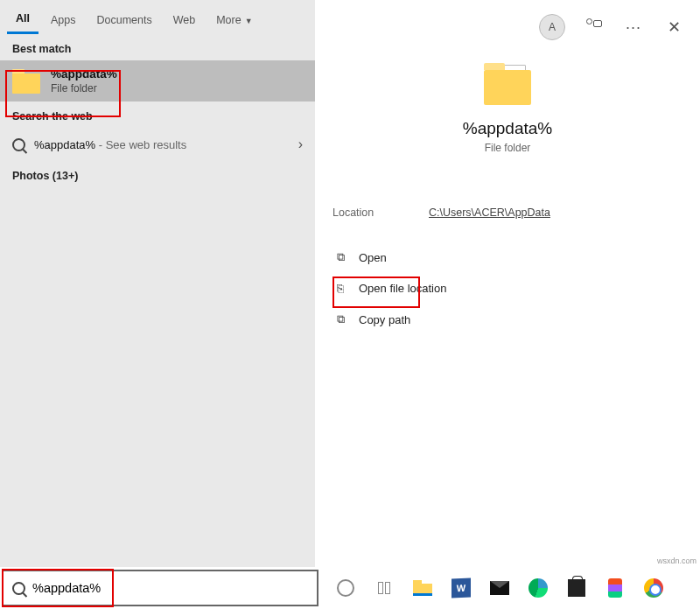  What do you see at coordinates (461, 588) in the screenshot?
I see `word-icon: W` at bounding box center [461, 588].